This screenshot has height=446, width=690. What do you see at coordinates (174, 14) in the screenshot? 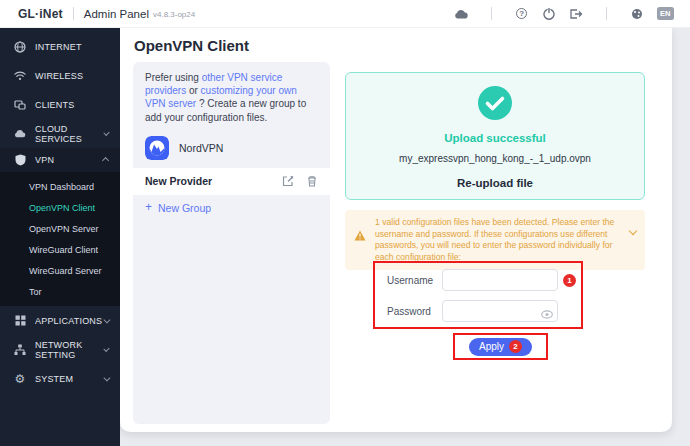
I see `firmware-version: v4.8.3-op24` at bounding box center [174, 14].